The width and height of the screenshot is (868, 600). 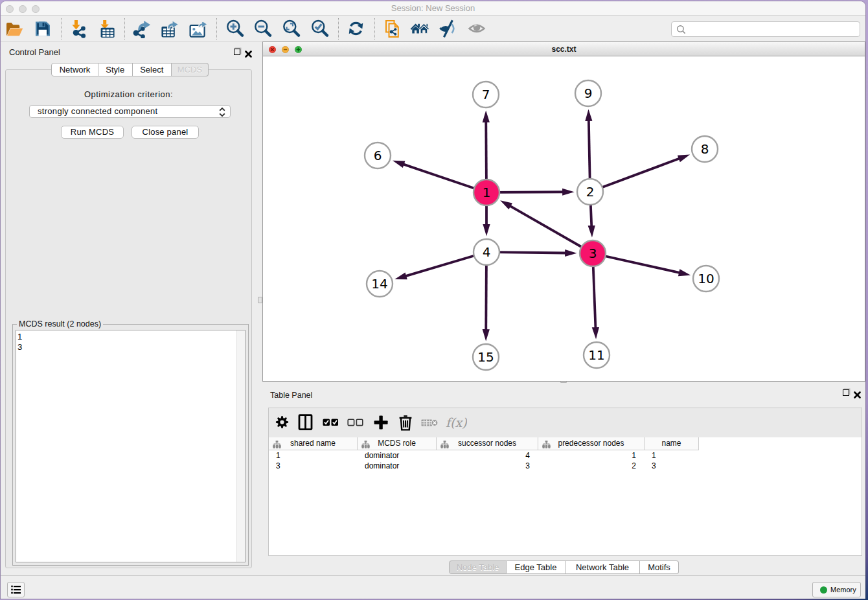 What do you see at coordinates (420, 29) in the screenshot?
I see `show-all-networks-button` at bounding box center [420, 29].